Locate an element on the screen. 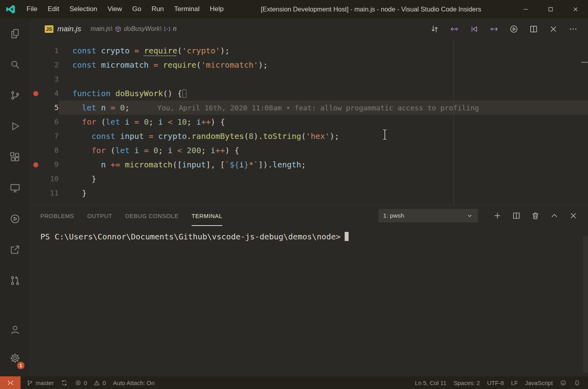  menu-edit: Edit is located at coordinates (53, 9).